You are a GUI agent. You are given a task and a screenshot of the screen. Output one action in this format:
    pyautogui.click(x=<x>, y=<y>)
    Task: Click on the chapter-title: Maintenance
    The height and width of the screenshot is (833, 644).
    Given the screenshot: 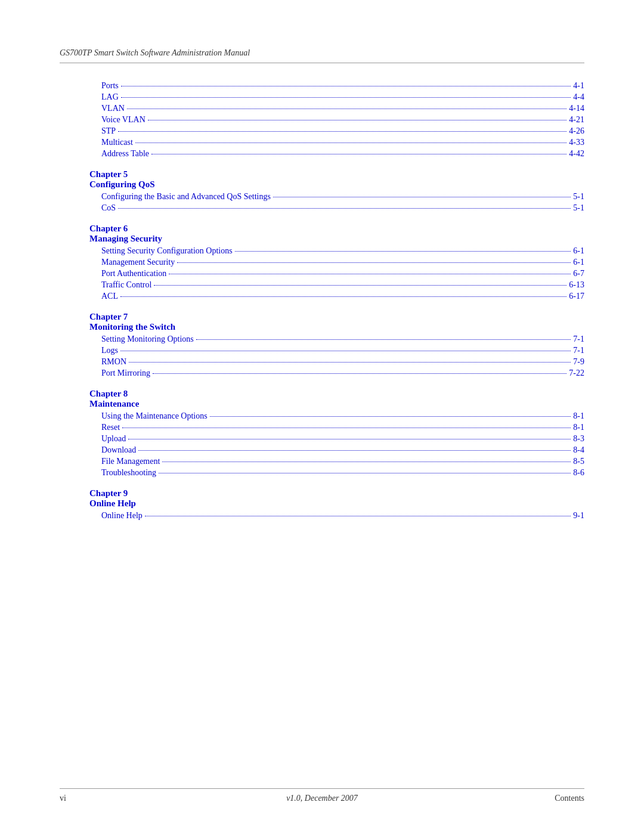 What is the action you would take?
    pyautogui.click(x=337, y=404)
    